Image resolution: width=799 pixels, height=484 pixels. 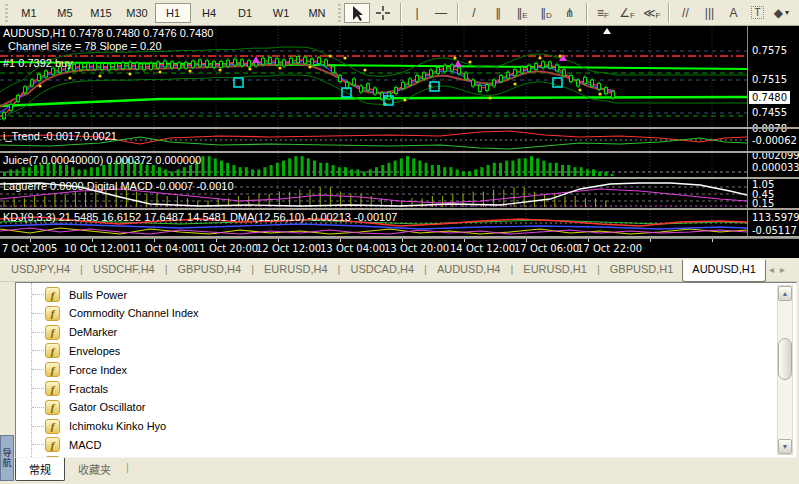 What do you see at coordinates (785, 446) in the screenshot?
I see `scroll-down-button: ▼` at bounding box center [785, 446].